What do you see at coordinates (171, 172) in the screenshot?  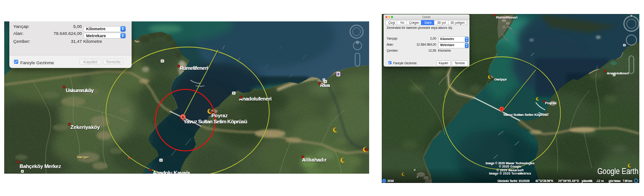 I see `svg-text: Anadolu Kavağı` at bounding box center [171, 172].